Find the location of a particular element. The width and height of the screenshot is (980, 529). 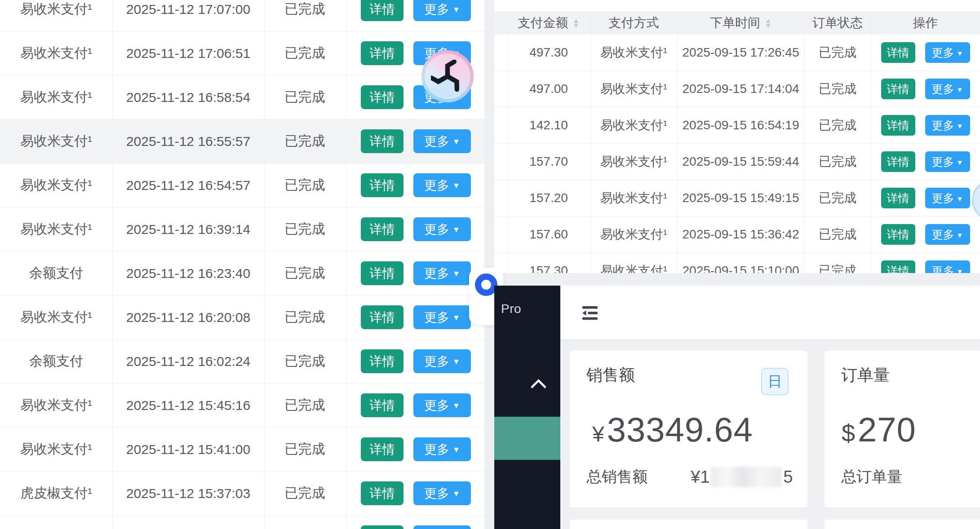

table-row: 易收米支付¹2025-11-12 17:06:51已完成详情更多▼ is located at coordinates (242, 53).